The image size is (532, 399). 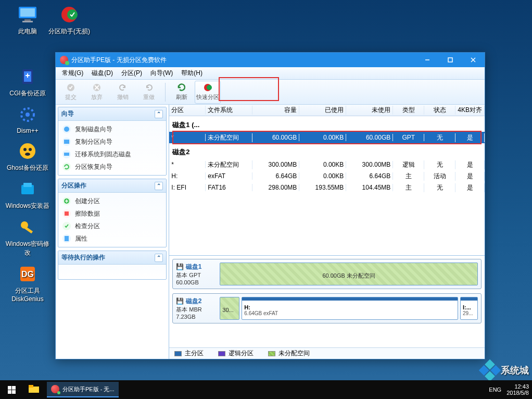 What do you see at coordinates (123, 92) in the screenshot?
I see `tb-undo: 撤销` at bounding box center [123, 92].